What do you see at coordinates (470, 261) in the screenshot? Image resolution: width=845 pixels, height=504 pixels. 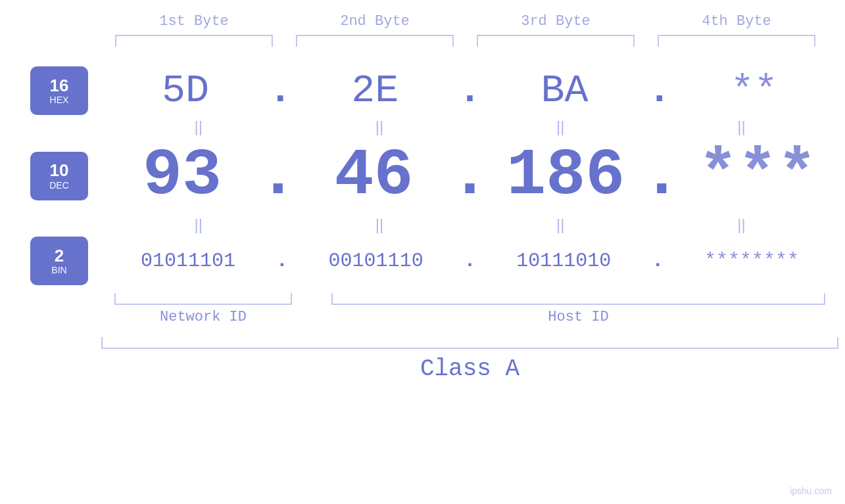 I see `bin-values: 01011101 . 00101110 . 10111010 . *******…` at bounding box center [470, 261].